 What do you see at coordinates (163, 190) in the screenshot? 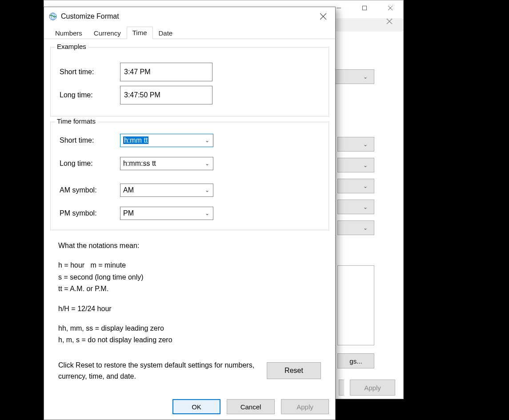
I see `am-symbol-value: AM` at bounding box center [163, 190].